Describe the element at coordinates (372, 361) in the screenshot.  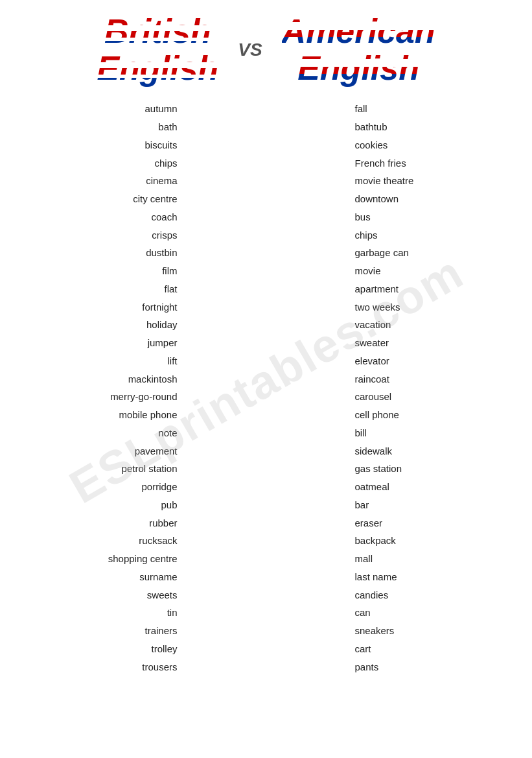
I see `american-word-14: elevator` at that location.